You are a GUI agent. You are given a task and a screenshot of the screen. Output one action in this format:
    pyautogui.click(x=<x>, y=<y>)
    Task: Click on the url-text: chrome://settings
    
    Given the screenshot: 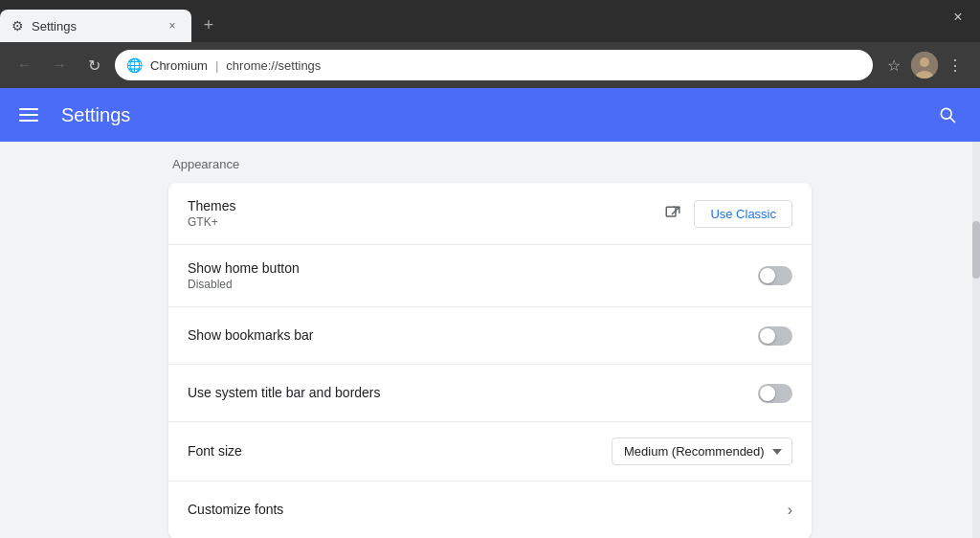 What is the action you would take?
    pyautogui.click(x=274, y=65)
    